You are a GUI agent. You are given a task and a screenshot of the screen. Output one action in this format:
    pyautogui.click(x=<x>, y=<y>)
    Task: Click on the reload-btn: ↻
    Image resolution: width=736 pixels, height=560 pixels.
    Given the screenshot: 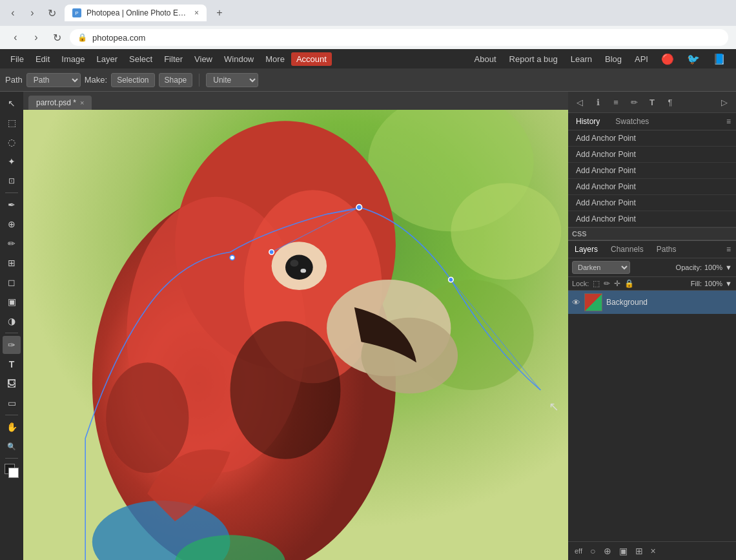 What is the action you would take?
    pyautogui.click(x=57, y=37)
    